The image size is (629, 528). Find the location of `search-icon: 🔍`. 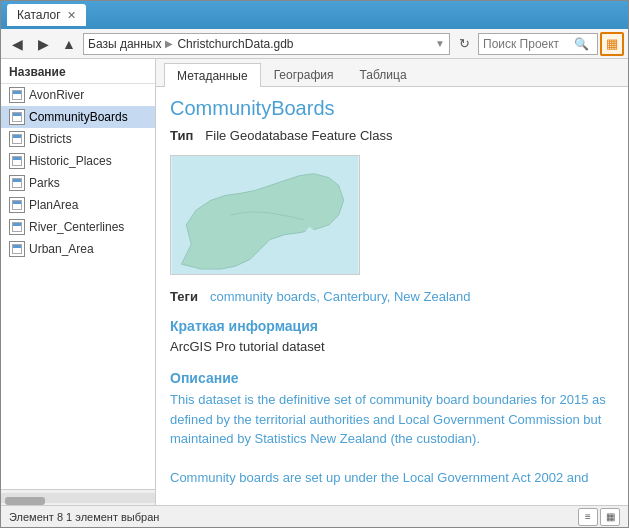

search-icon: 🔍 is located at coordinates (581, 44).